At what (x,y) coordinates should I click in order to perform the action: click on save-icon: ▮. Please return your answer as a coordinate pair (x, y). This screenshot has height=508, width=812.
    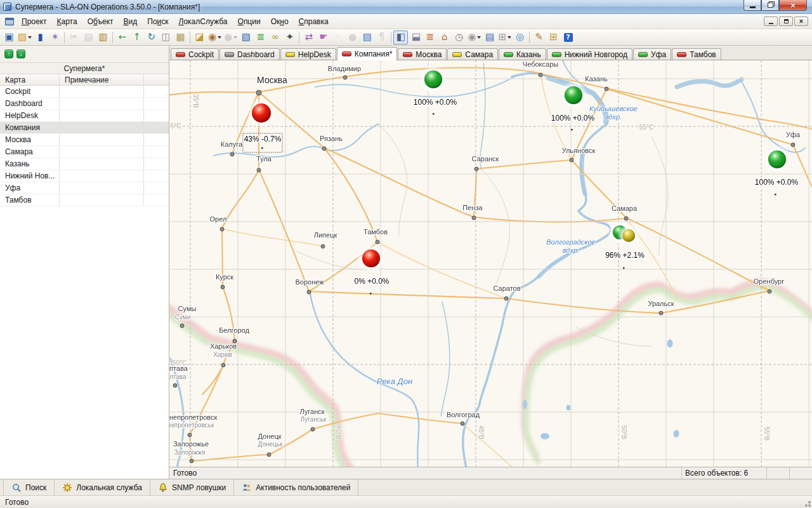
    Looking at the image, I should click on (41, 37).